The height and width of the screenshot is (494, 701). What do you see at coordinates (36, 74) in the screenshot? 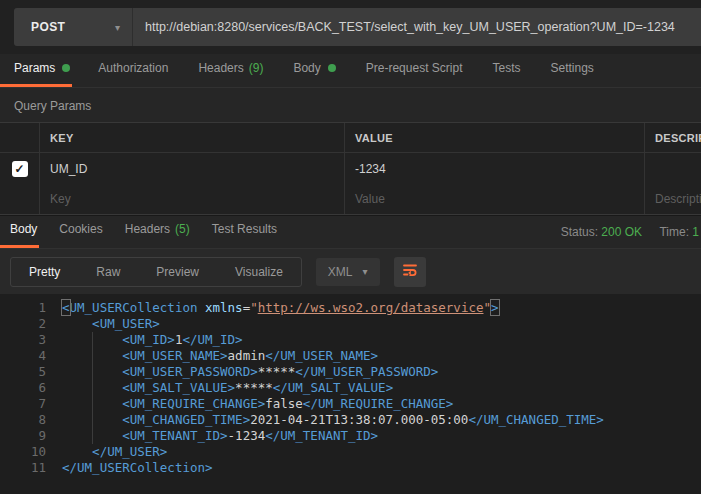
I see `tab-params: Params` at bounding box center [36, 74].